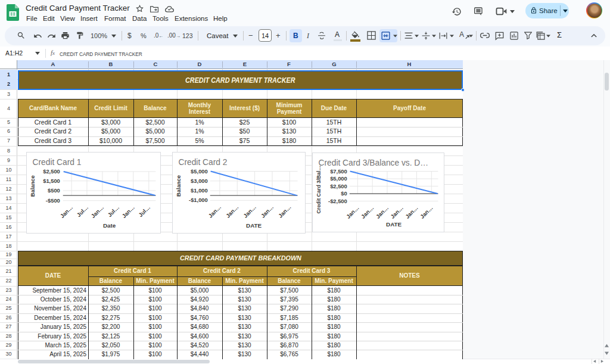  I want to click on svg-text: -$500, so click(53, 201).